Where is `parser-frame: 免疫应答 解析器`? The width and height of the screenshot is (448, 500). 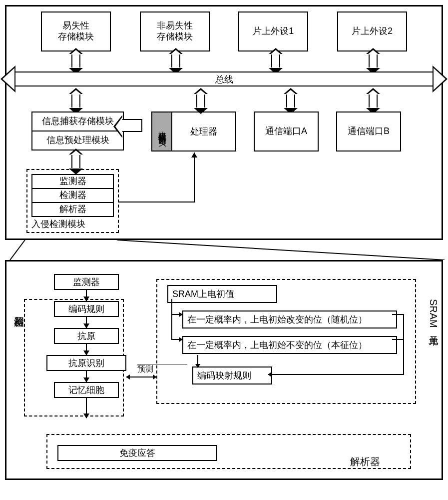
parser-frame: 免疫应答 解析器 is located at coordinates (229, 452).